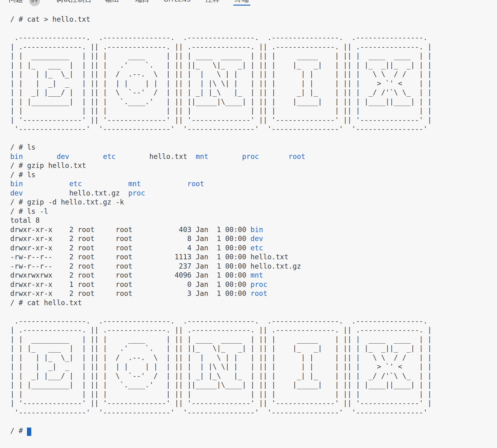 The height and width of the screenshot is (448, 497). What do you see at coordinates (173, 156) in the screenshot?
I see `terminal-text: hello.txt` at bounding box center [173, 156].